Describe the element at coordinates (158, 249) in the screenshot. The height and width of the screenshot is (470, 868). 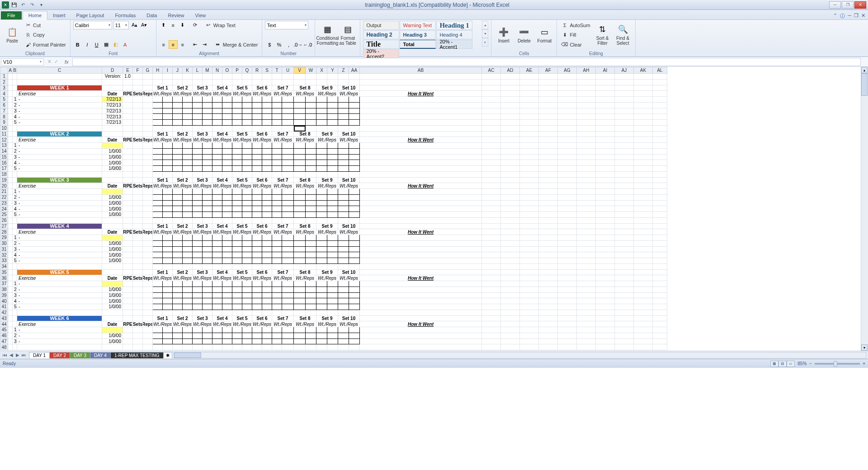
I see `cell-H31` at that location.